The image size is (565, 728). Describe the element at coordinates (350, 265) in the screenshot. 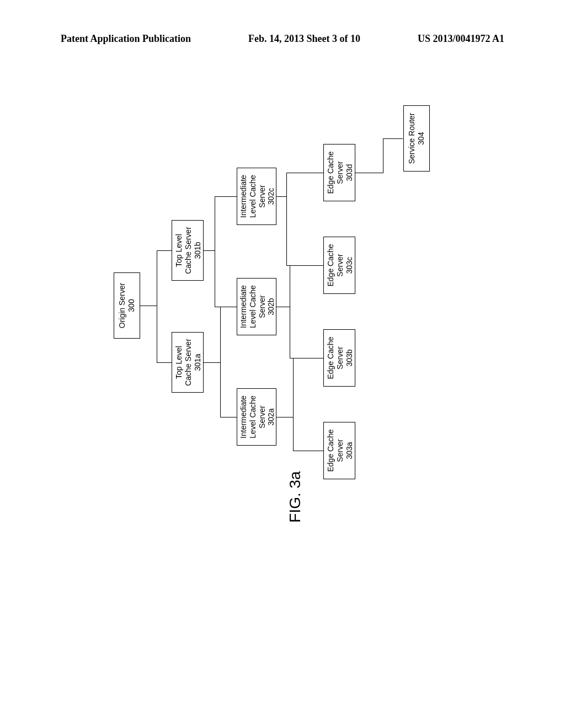

I see `edge-c-l3: 303c` at that location.